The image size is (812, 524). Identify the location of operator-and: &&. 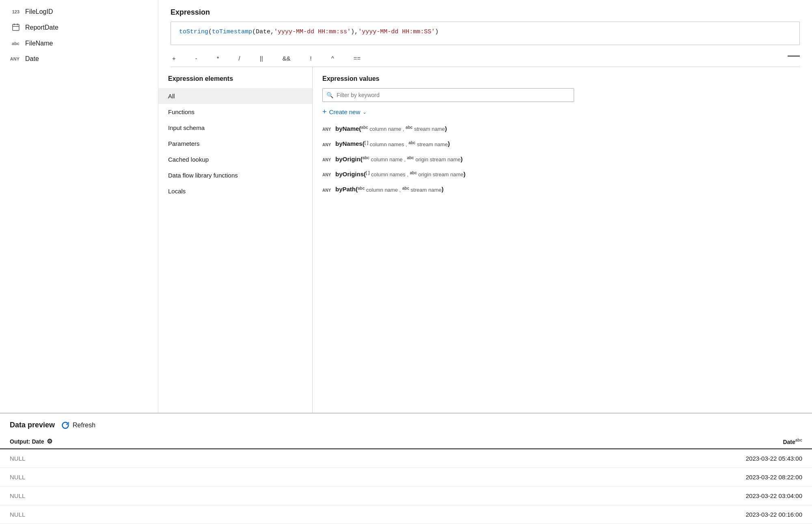
(287, 58).